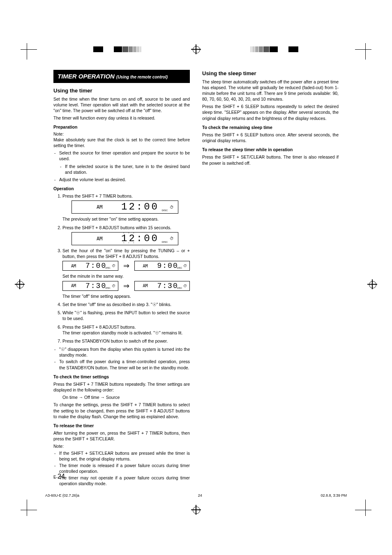 Image resolution: width=392 pixels, height=555 pixels. I want to click on sleep-timer-heading: Using the sleep timer, so click(270, 74).